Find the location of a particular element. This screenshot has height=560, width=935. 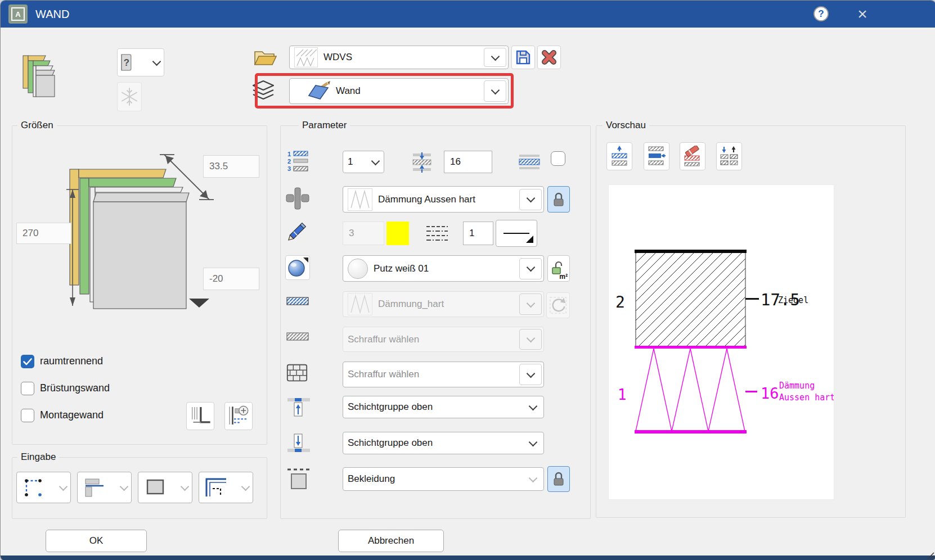

section-hatch-combo: Dämmung_hart is located at coordinates (443, 304).